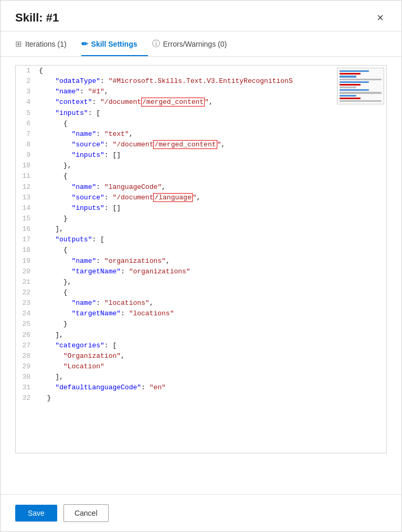  What do you see at coordinates (201, 145) in the screenshot?
I see `table-row: 8 "source": "/document/merged_content",` at bounding box center [201, 145].